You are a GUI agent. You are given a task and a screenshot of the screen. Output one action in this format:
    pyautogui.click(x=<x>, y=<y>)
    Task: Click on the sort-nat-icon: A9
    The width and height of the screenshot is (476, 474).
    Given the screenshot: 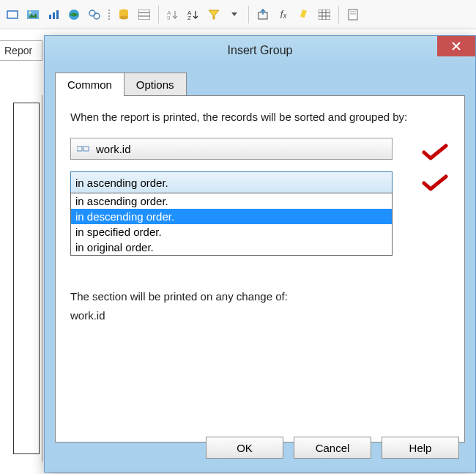 What is the action you would take?
    pyautogui.click(x=173, y=15)
    